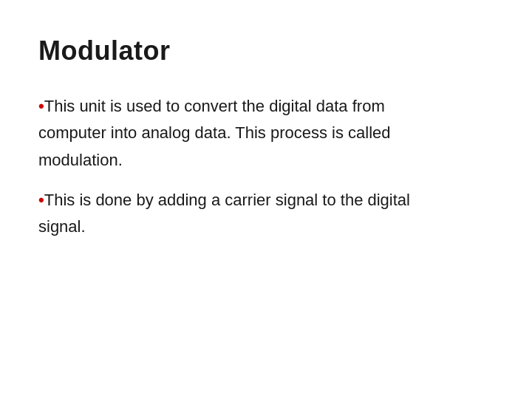 This screenshot has height=399, width=532. I want to click on bullet-2-line1: •This is done by adding a carrier signal…, so click(266, 200).